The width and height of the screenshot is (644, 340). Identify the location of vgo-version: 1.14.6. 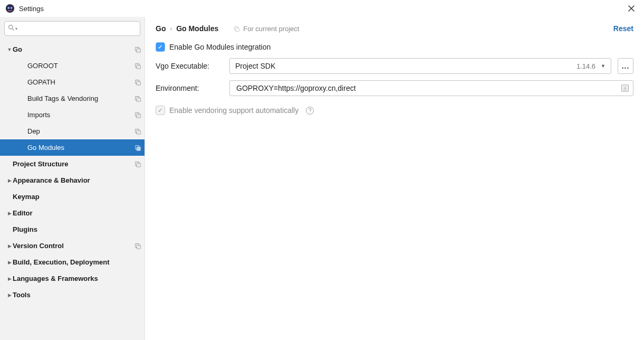
(586, 67).